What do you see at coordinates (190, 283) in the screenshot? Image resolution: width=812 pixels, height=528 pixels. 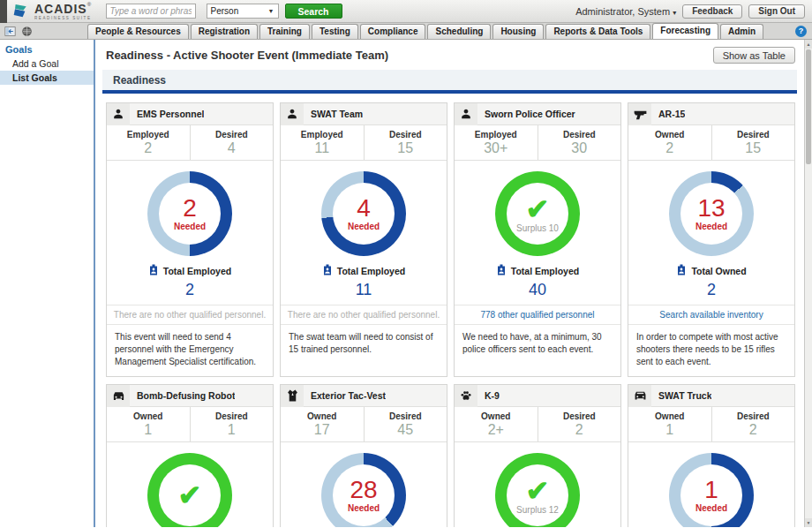 I see `card-total: Total Employed 2` at bounding box center [190, 283].